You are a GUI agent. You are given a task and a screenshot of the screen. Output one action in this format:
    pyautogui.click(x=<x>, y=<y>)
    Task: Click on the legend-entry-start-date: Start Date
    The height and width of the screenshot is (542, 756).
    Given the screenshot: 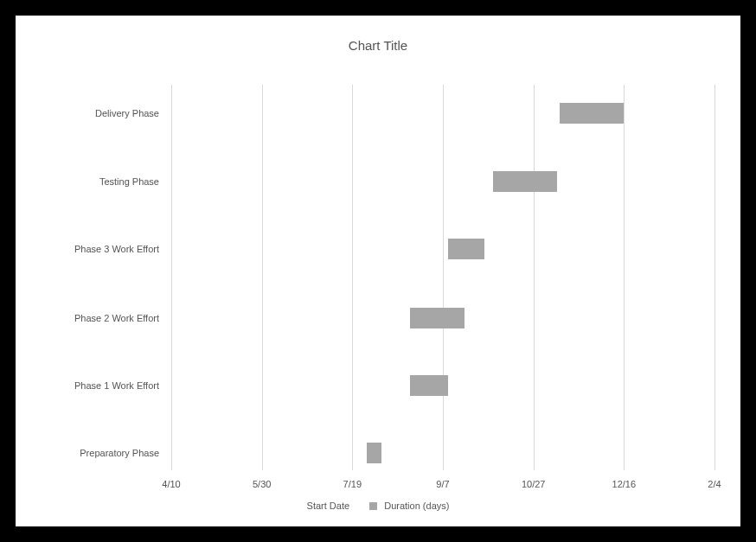 What is the action you would take?
    pyautogui.click(x=329, y=505)
    